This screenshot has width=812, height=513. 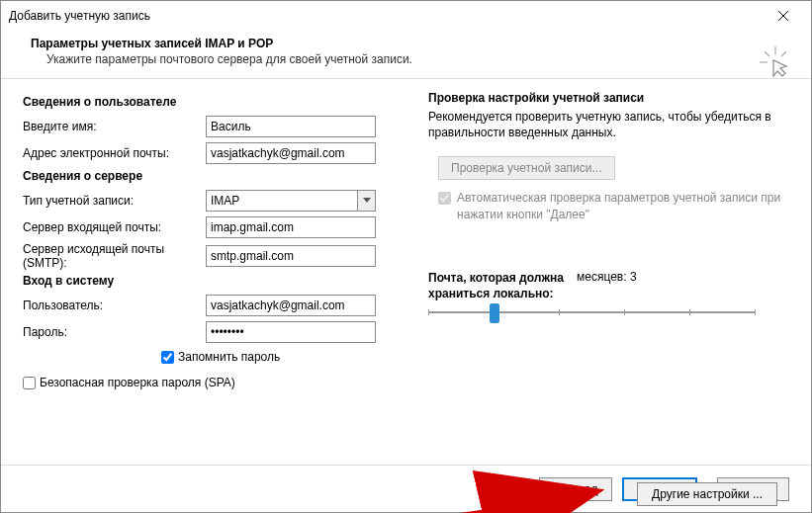 I want to click on chevron-down-icon, so click(x=366, y=201).